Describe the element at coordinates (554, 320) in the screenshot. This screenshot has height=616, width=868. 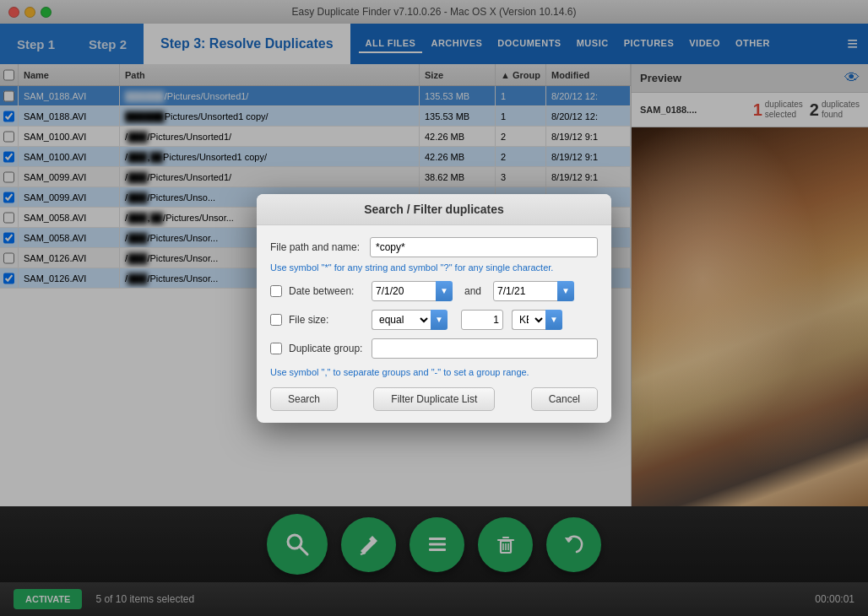
I see `filesize-unit-dropdown: ▼` at that location.